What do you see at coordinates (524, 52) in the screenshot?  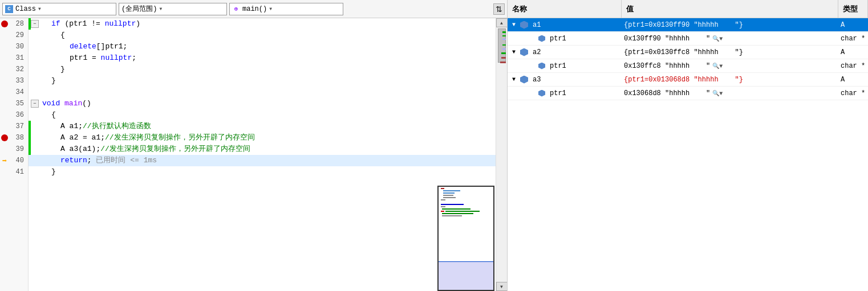 I see `var-icon-a2` at bounding box center [524, 52].